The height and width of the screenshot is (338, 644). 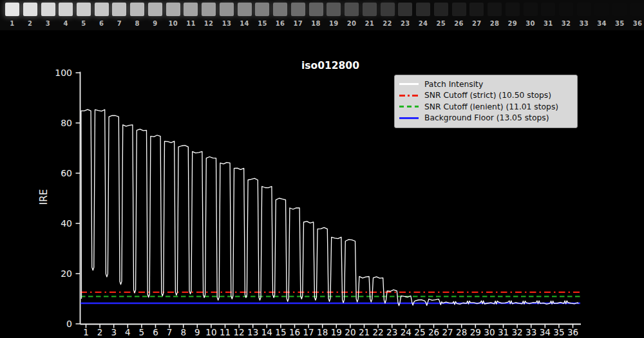 What do you see at coordinates (350, 332) in the screenshot?
I see `x-tick-label: 20` at bounding box center [350, 332].